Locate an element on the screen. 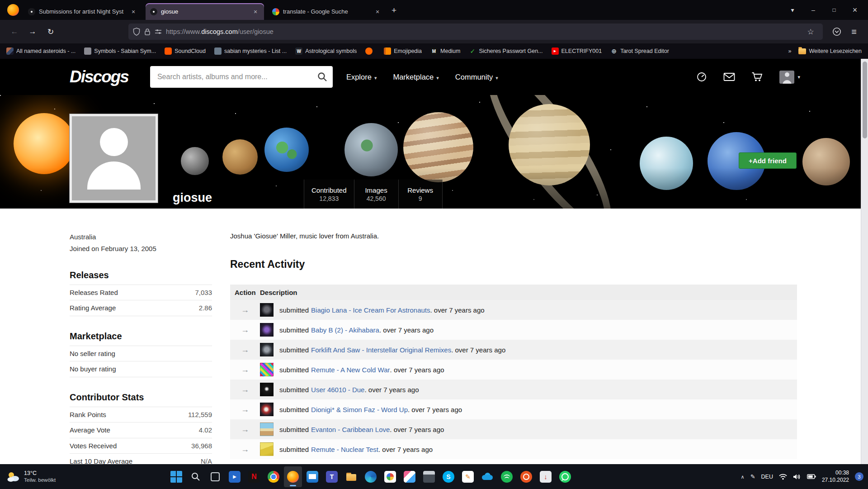 Image resolution: width=868 pixels, height=489 pixels. search-icon is located at coordinates (322, 77).